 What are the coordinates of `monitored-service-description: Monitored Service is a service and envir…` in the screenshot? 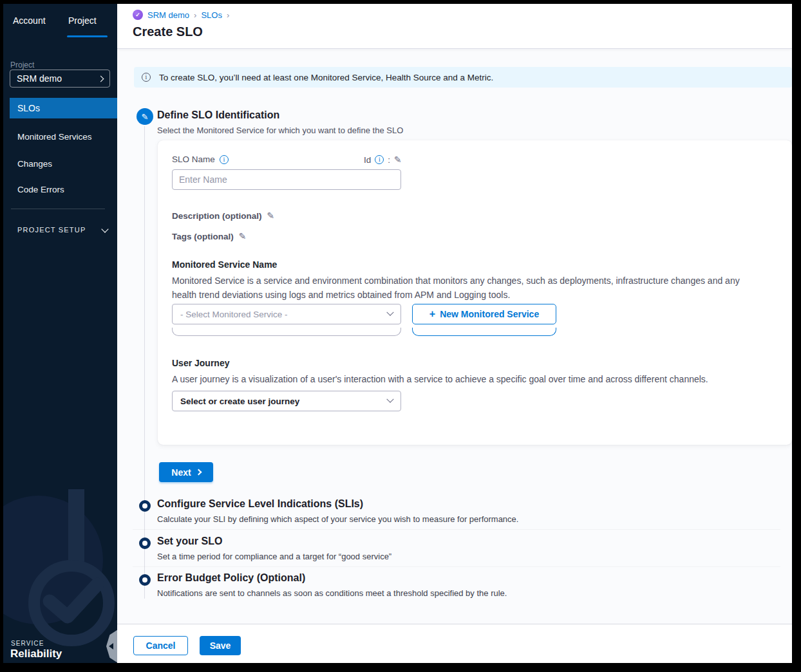 It's located at (466, 288).